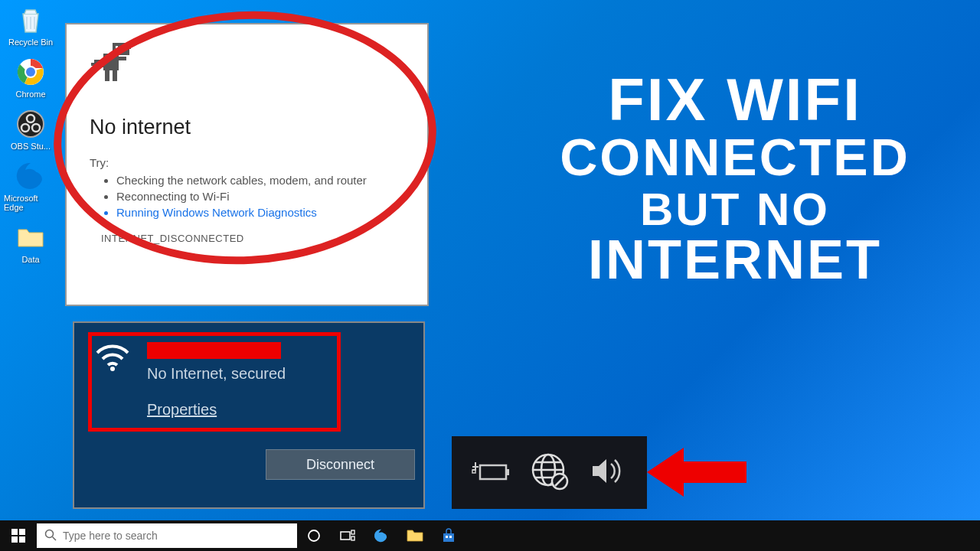  Describe the element at coordinates (31, 237) in the screenshot. I see `folder-icon` at that location.